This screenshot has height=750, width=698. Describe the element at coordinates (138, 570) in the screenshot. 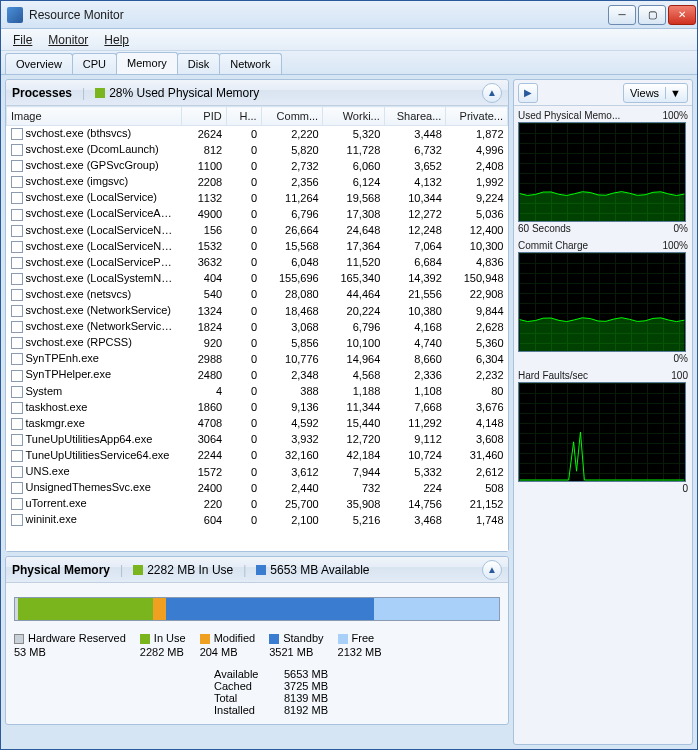

I see `inuse-square-icon` at that location.